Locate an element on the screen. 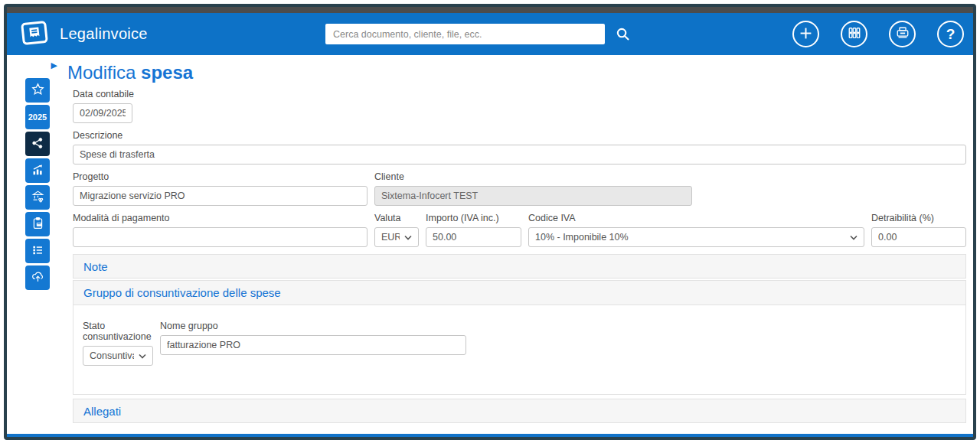 Image resolution: width=980 pixels, height=443 pixels. section-allegati-title: Allegati is located at coordinates (103, 412).